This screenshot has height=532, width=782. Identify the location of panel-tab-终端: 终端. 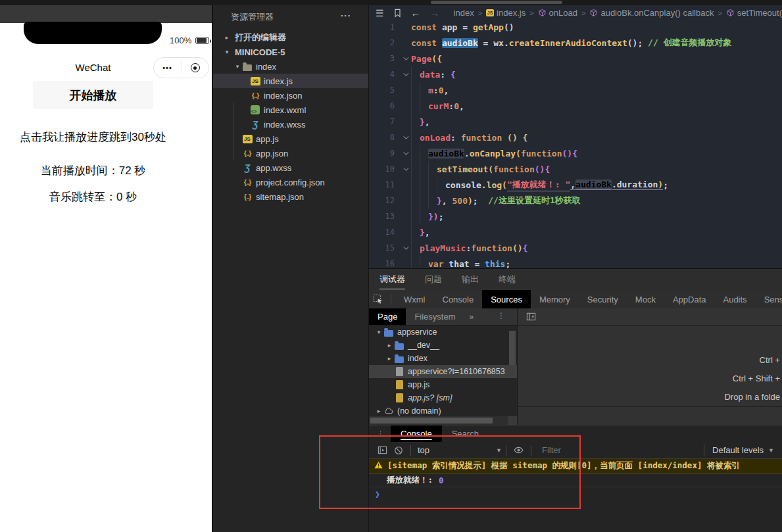
(507, 279).